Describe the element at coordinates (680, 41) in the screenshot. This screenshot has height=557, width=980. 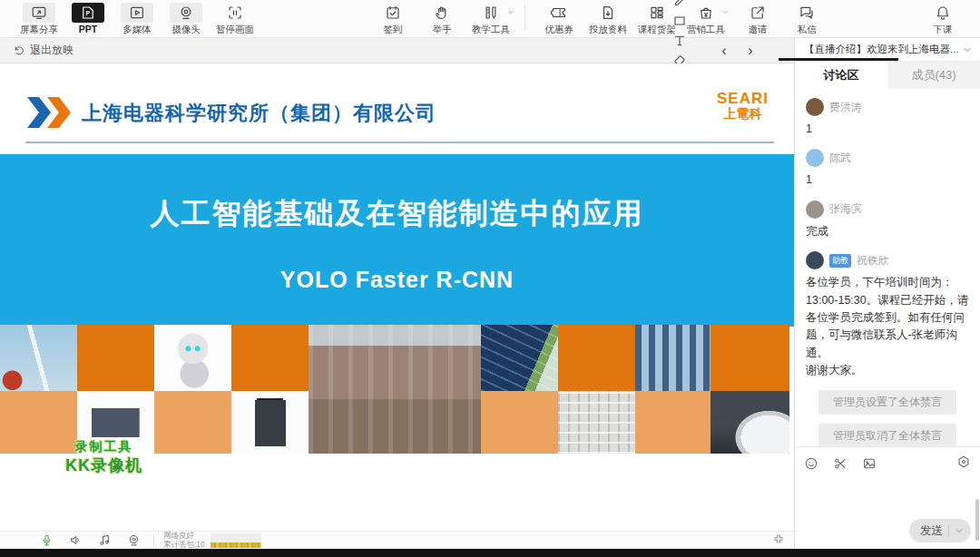
I see `tool-text` at that location.